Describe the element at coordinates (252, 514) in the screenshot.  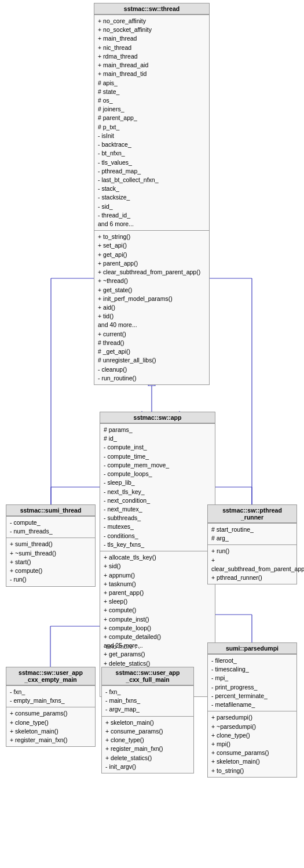
I see `pthread-runner-title: sstmac::sw::pthread_runner` at that location.